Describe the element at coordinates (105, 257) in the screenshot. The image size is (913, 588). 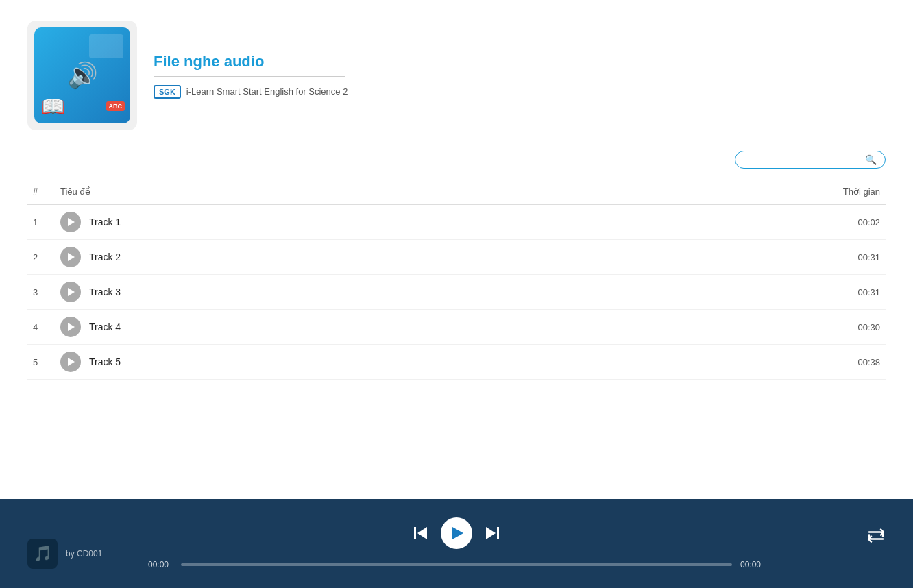
I see `track-name-label: Track 2` at that location.